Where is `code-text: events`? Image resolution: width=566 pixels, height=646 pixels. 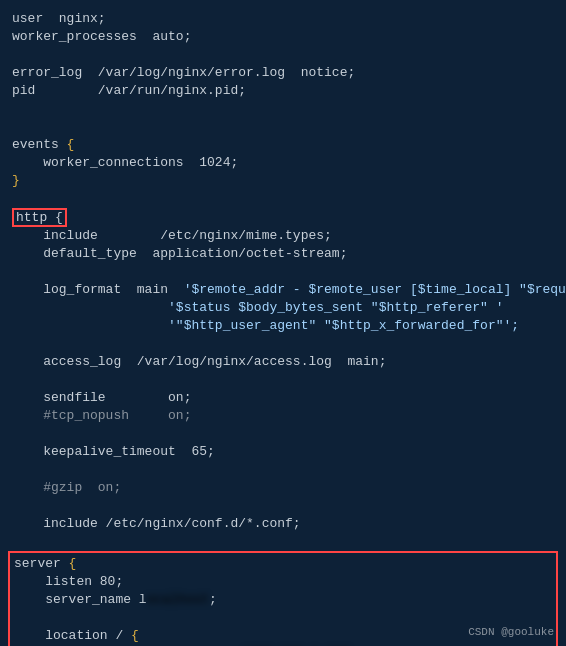 code-text: events is located at coordinates (40, 145).